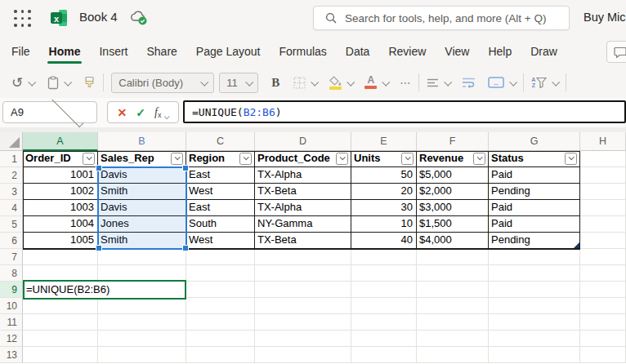 This screenshot has height=364, width=626. I want to click on cell-B13, so click(142, 355).